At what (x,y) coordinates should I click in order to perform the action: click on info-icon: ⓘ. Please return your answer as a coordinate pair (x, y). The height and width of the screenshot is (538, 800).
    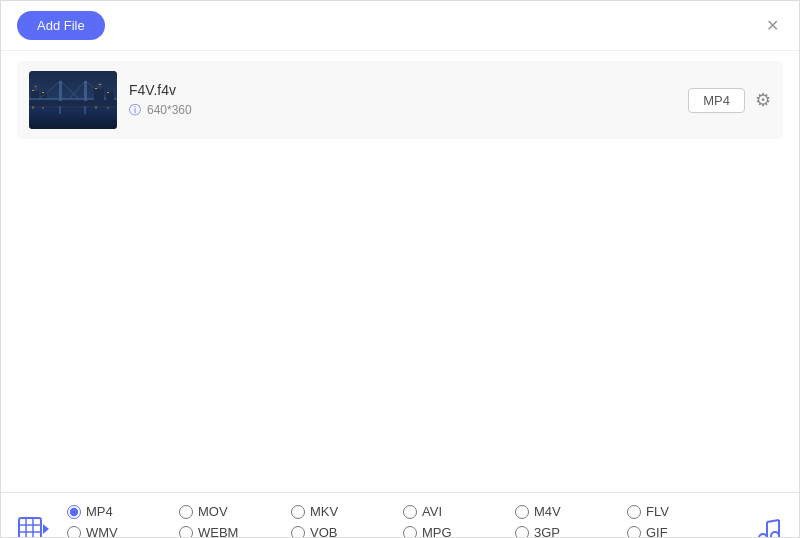
    Looking at the image, I should click on (135, 110).